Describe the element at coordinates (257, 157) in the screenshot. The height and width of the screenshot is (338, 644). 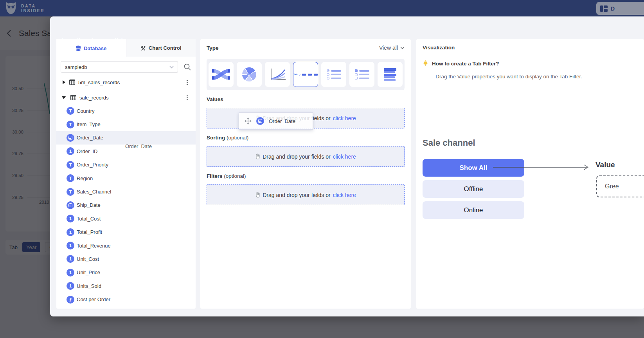
I see `hand-drag-icon` at that location.